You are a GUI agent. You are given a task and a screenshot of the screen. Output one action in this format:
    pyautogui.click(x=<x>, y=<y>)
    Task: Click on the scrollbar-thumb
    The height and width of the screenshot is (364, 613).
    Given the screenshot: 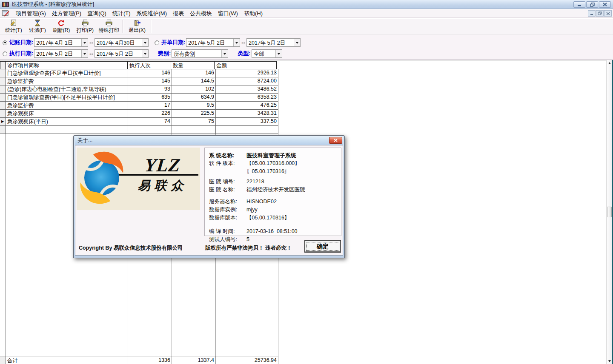 What is the action you would take?
    pyautogui.click(x=610, y=212)
    